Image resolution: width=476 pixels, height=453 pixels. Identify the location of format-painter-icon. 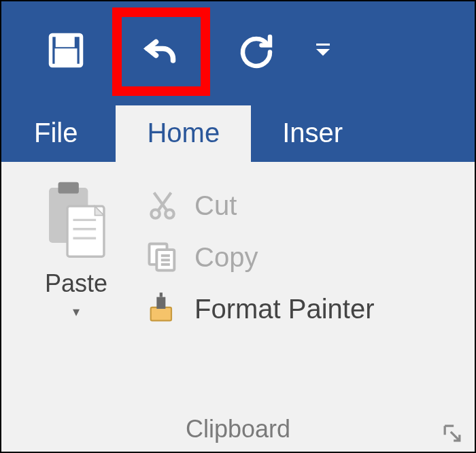
(163, 309).